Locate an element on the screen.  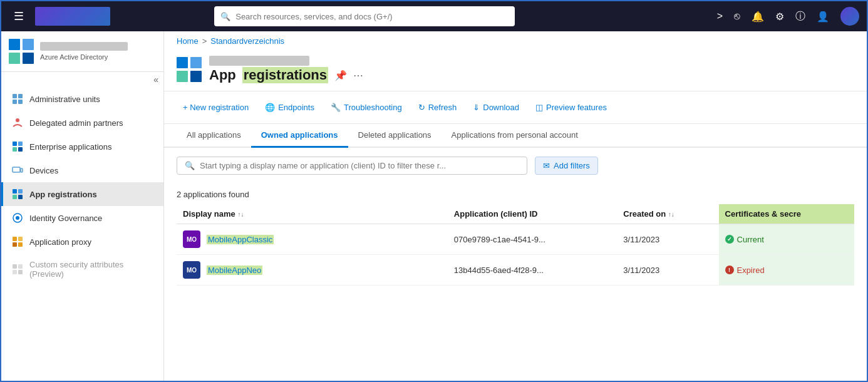
user-icon: 👤 is located at coordinates (823, 16).